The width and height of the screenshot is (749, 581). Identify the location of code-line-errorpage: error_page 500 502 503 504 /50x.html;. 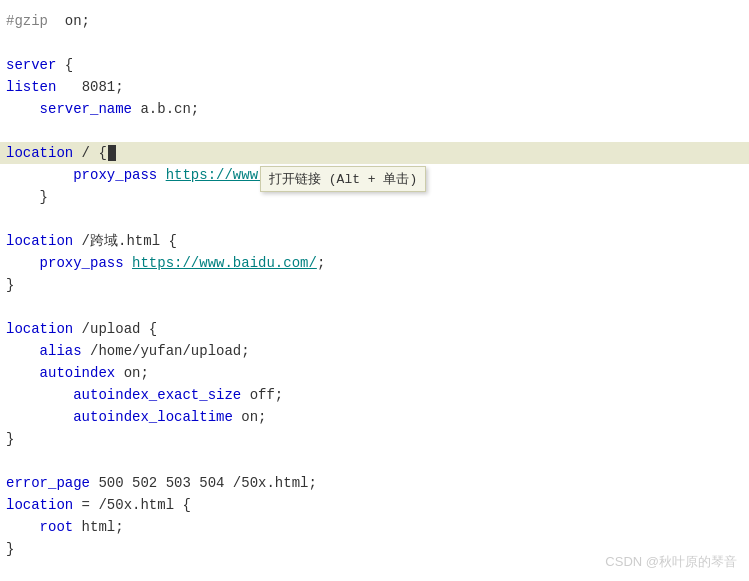
(374, 483).